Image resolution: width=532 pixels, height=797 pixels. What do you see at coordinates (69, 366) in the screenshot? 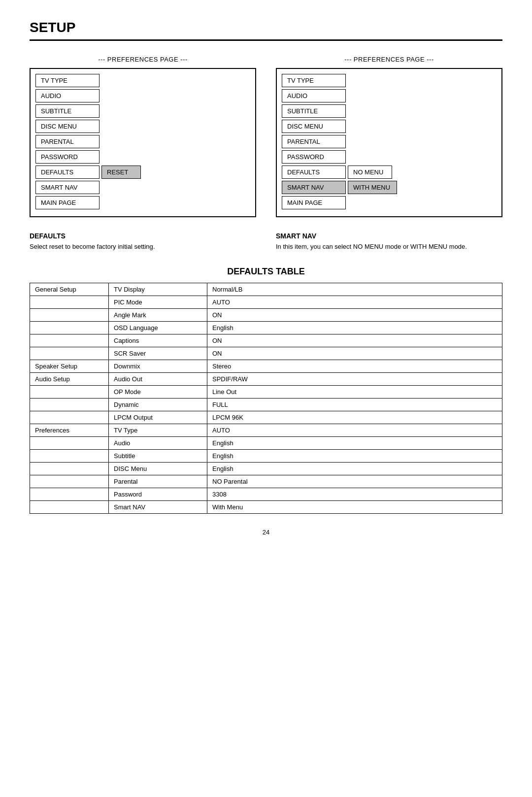
I see `table-category: Speaker Setup` at bounding box center [69, 366].